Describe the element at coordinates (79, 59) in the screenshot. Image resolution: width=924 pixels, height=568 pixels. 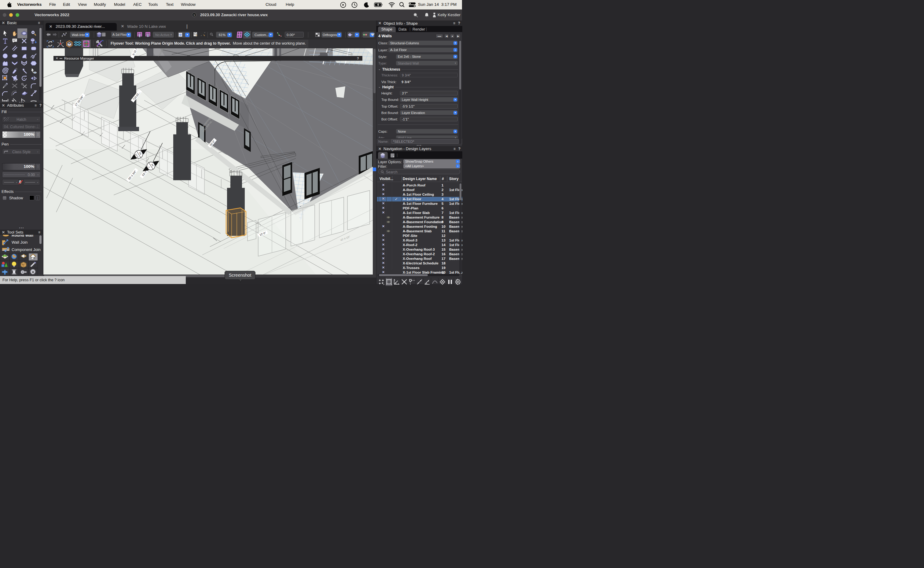
I see `svg-text: Resource Manager` at that location.